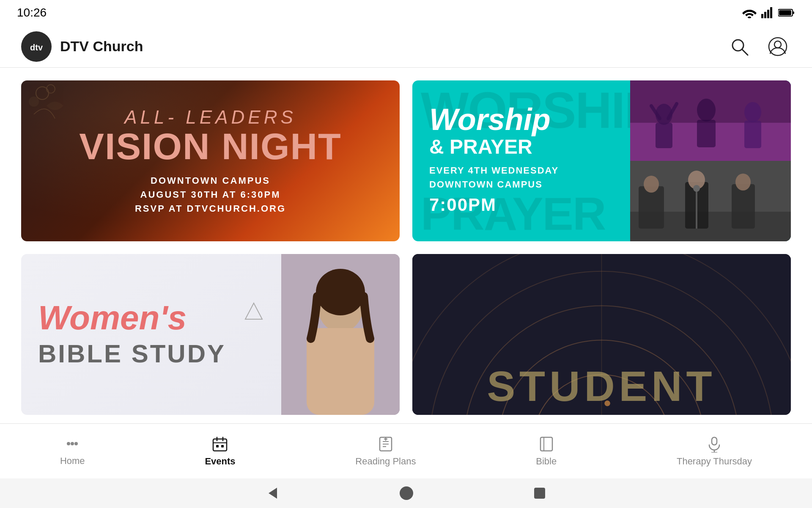 Image resolution: width=812 pixels, height=508 pixels. I want to click on recents-button, so click(540, 493).